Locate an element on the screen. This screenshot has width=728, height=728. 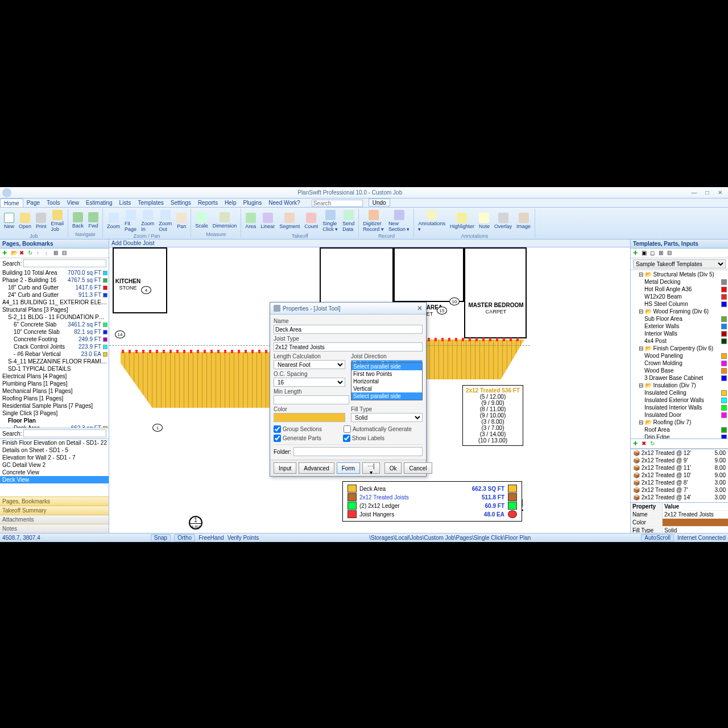
tree-item: Crack Control Joints223.9 FT is located at coordinates (55, 347).